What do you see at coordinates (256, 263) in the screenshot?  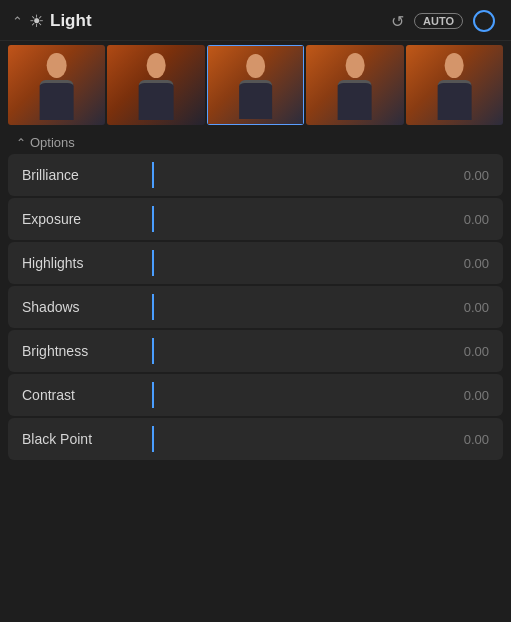 I see `slider-row-highlights: Highlights 0.00` at bounding box center [256, 263].